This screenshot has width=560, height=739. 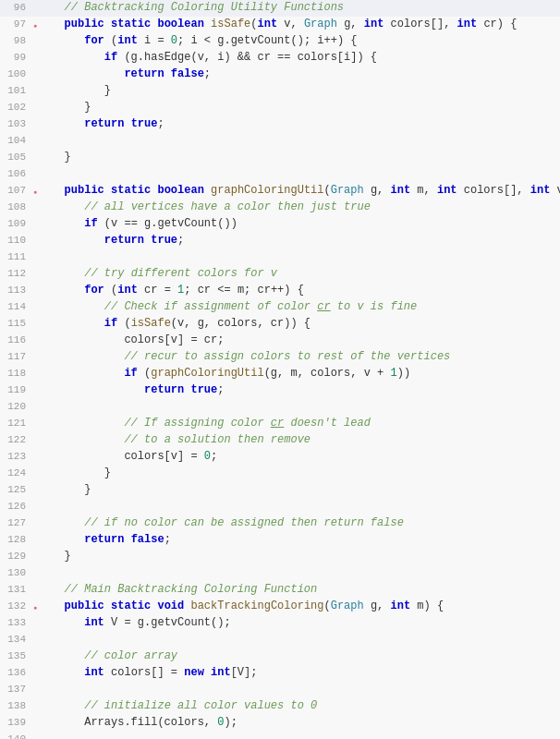 What do you see at coordinates (280, 524) in the screenshot?
I see `code-line: 127 // if no color can be assigned then …` at bounding box center [280, 524].